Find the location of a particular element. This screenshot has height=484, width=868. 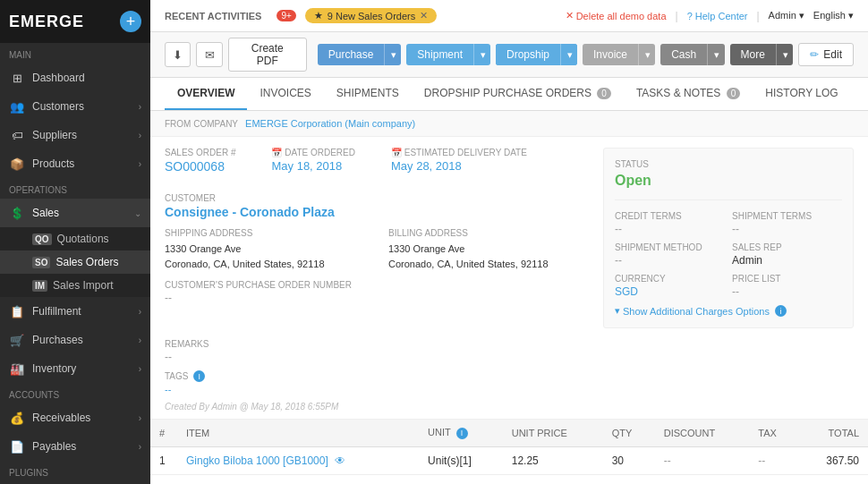

sidebar-item-sales-import: IM Sales Import is located at coordinates (75, 285).